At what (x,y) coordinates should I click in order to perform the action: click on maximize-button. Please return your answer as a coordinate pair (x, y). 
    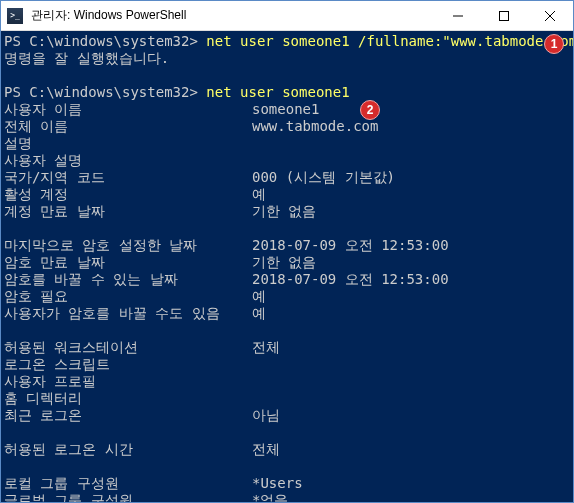
    Looking at the image, I should click on (504, 16).